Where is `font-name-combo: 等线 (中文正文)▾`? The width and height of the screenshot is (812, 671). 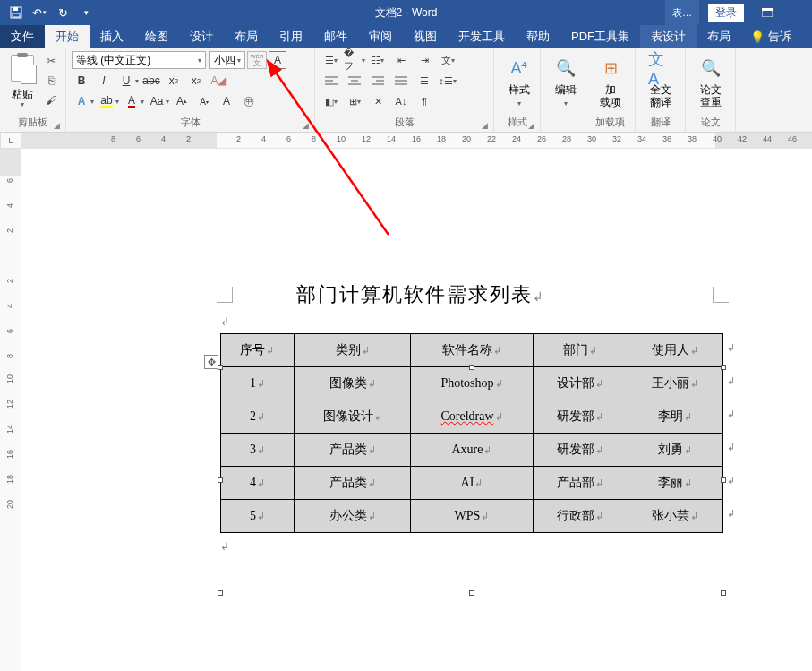 font-name-combo: 等线 (中文正文)▾ is located at coordinates (139, 60).